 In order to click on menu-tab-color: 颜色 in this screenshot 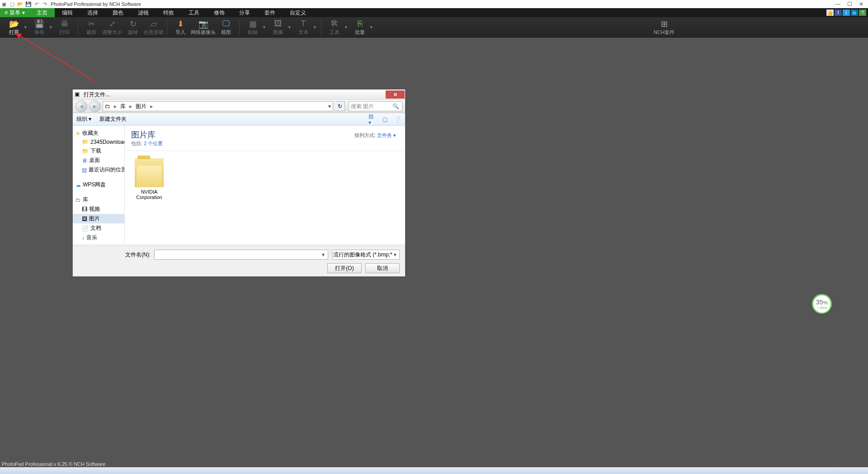, I will do `click(118, 13)`.